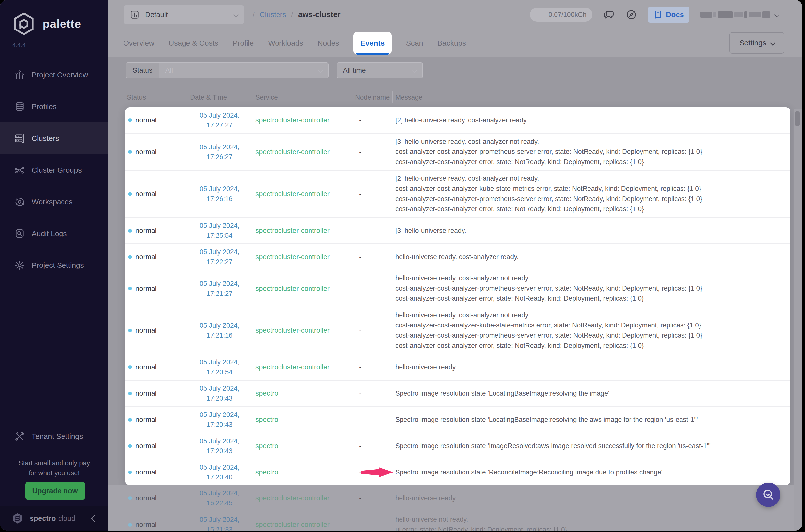 This screenshot has width=805, height=532. What do you see at coordinates (373, 43) in the screenshot?
I see `tab-events: Events` at bounding box center [373, 43].